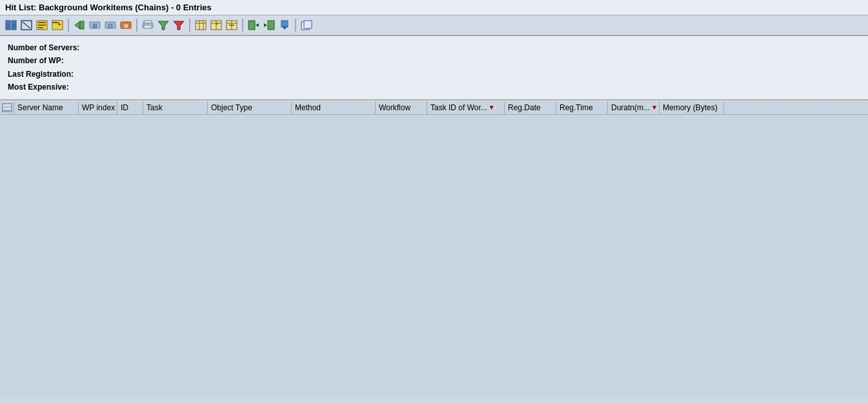 The width and height of the screenshot is (868, 403). What do you see at coordinates (44, 48) in the screenshot?
I see `num-servers-label: Number of Servers:` at bounding box center [44, 48].